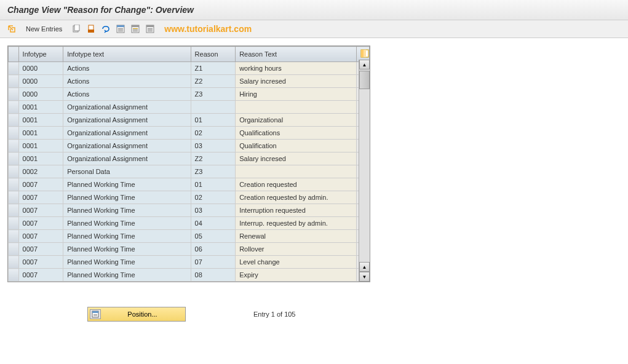  I want to click on vertical-scrollbar: ▲ ▲ ▼, so click(364, 171).